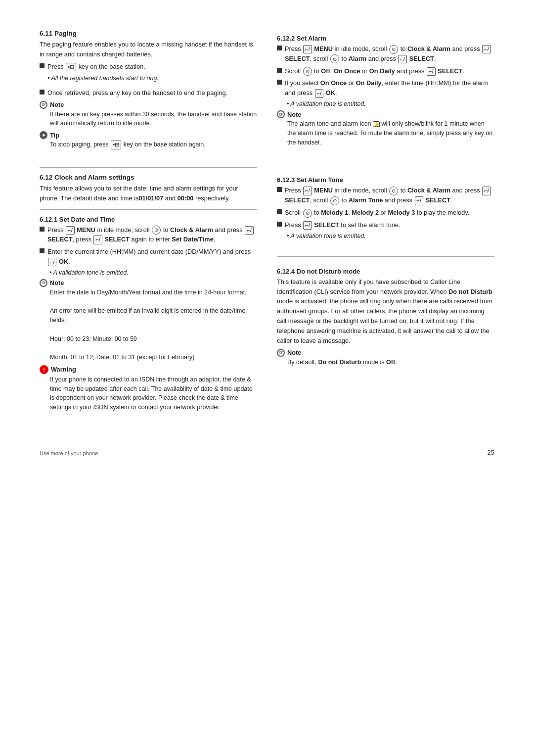 The image size is (534, 756). What do you see at coordinates (386, 225) in the screenshot?
I see `step-6123-3: Press ⌐/ SELECT to set the alarm tone.` at bounding box center [386, 225].